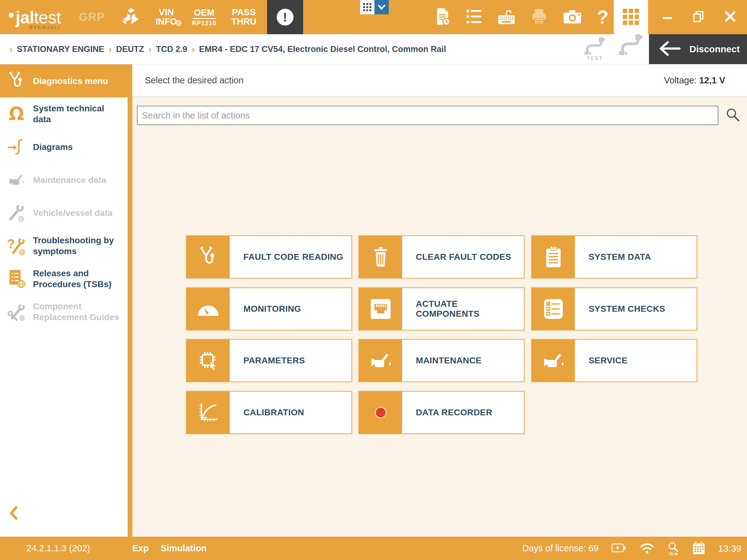  Describe the element at coordinates (631, 32) in the screenshot. I see `apps-menu-active-tab` at that location.